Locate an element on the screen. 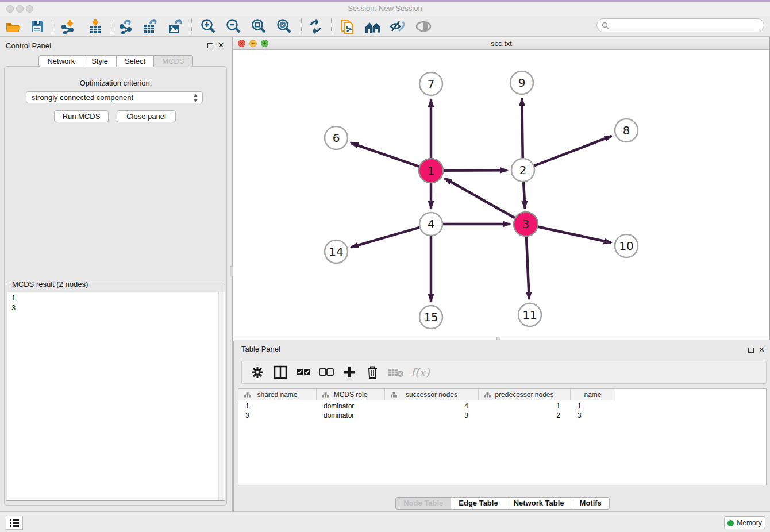 This screenshot has height=532, width=770. zoom-fit-icon is located at coordinates (259, 26).